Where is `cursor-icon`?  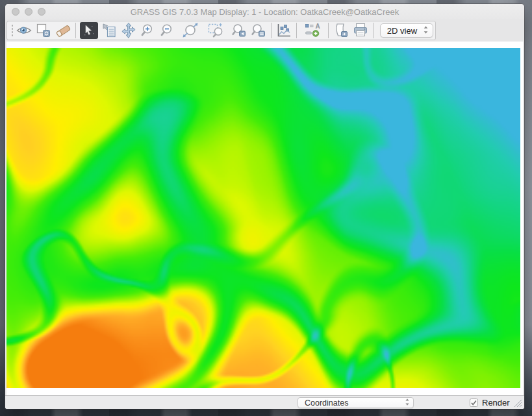
cursor-icon is located at coordinates (89, 31).